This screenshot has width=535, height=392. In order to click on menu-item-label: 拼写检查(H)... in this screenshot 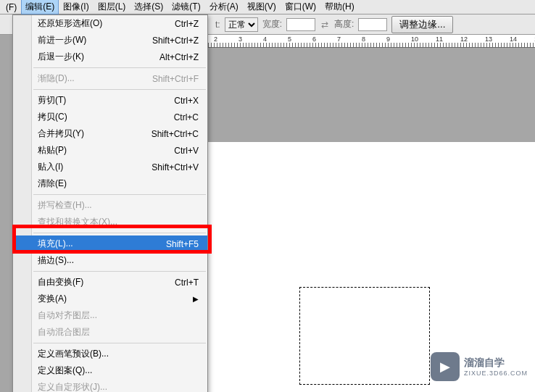, I will do `click(65, 206)`.